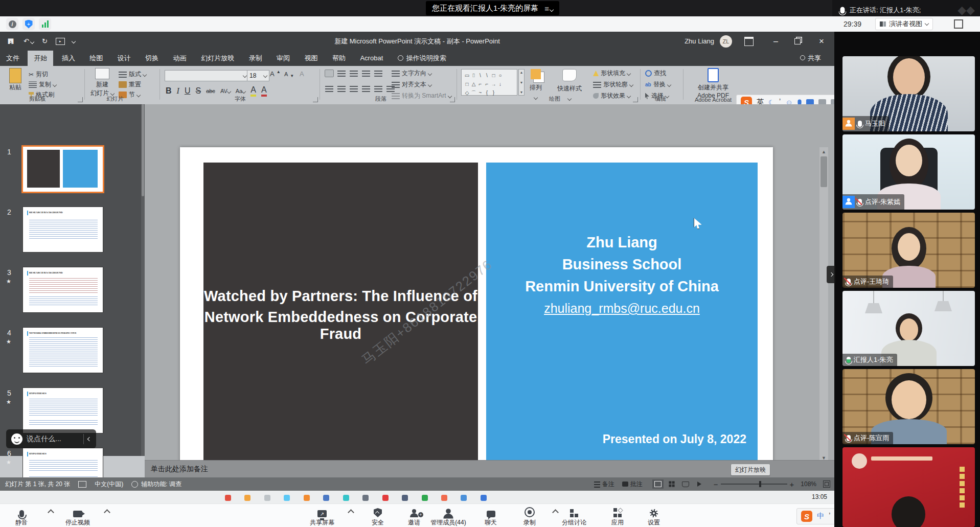  I want to click on slide-thumbnail-3: RESEARCH BACKGROUND, so click(63, 290).